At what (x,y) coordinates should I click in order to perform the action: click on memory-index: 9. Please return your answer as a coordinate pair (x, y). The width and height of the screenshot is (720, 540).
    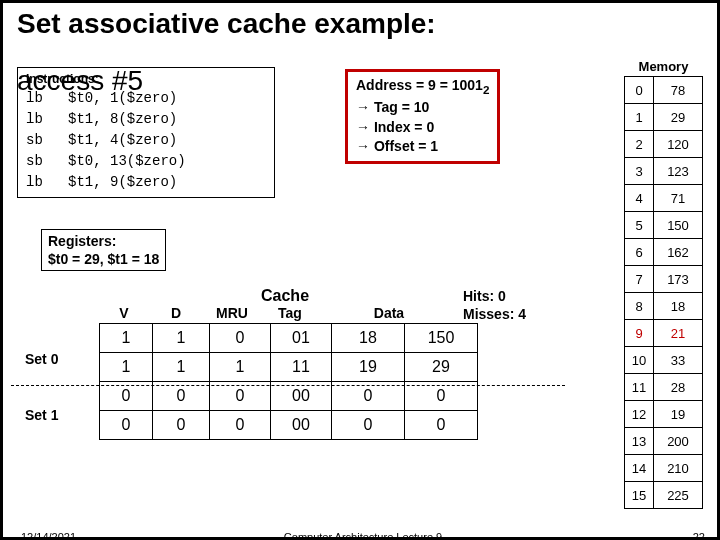
    Looking at the image, I should click on (640, 334).